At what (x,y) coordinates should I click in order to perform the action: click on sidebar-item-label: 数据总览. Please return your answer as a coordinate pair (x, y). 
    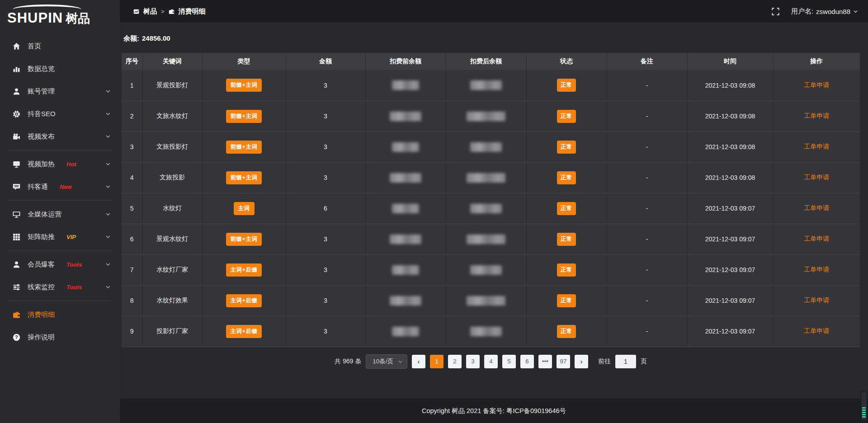
    Looking at the image, I should click on (41, 69).